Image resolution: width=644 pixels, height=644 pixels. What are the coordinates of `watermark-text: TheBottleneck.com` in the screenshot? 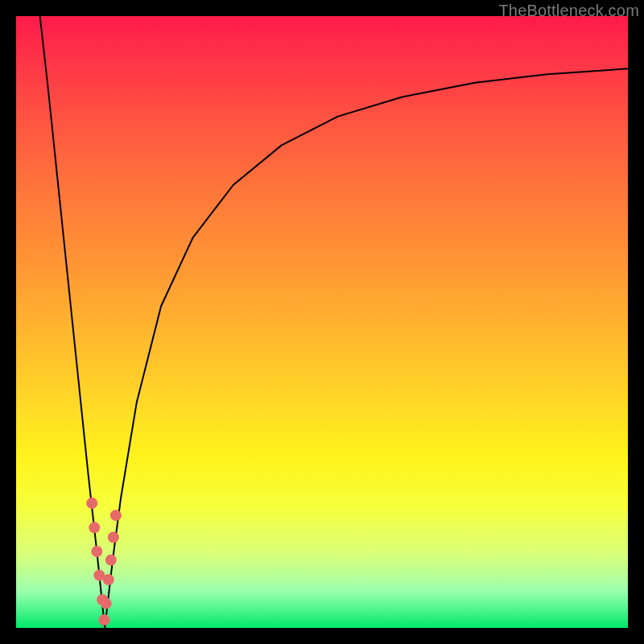 It's located at (568, 11).